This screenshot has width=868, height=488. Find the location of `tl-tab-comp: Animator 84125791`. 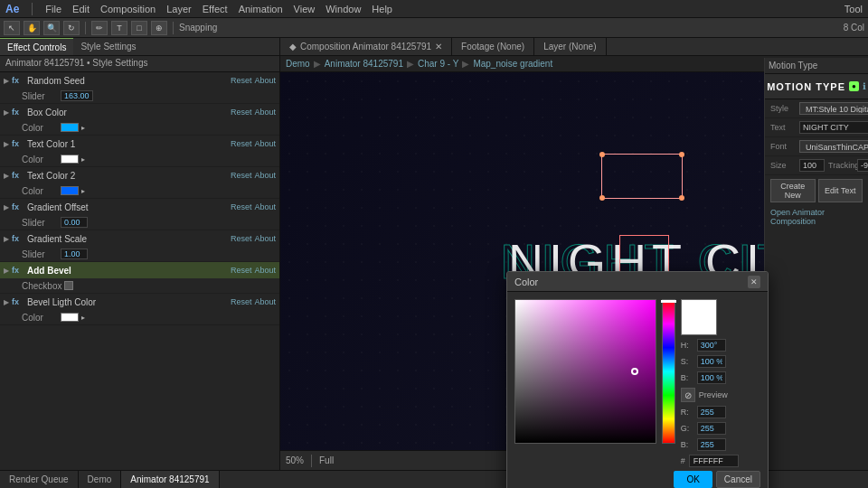

tl-tab-comp: Animator 84125791 is located at coordinates (170, 479).